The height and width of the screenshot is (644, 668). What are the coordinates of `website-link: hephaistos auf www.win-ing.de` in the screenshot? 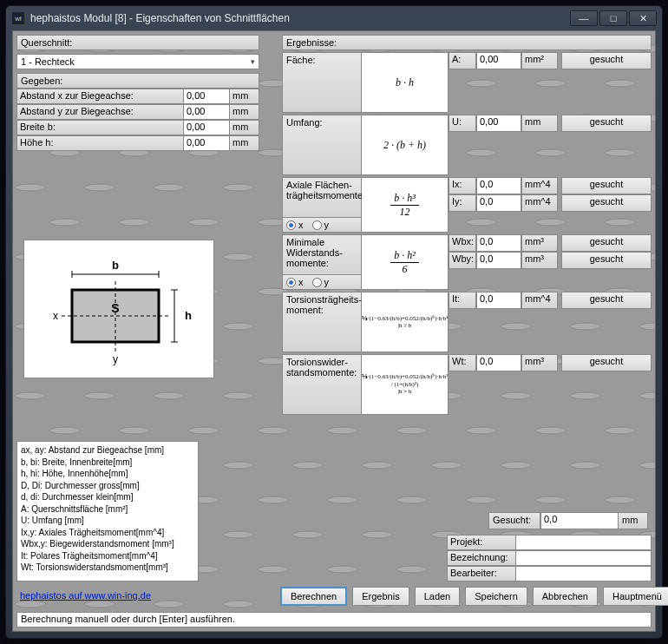 It's located at (85, 595).